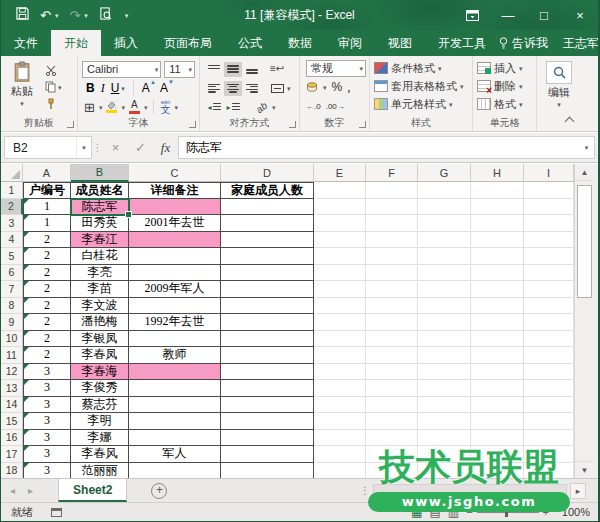  I want to click on maximize-button: □, so click(544, 15).